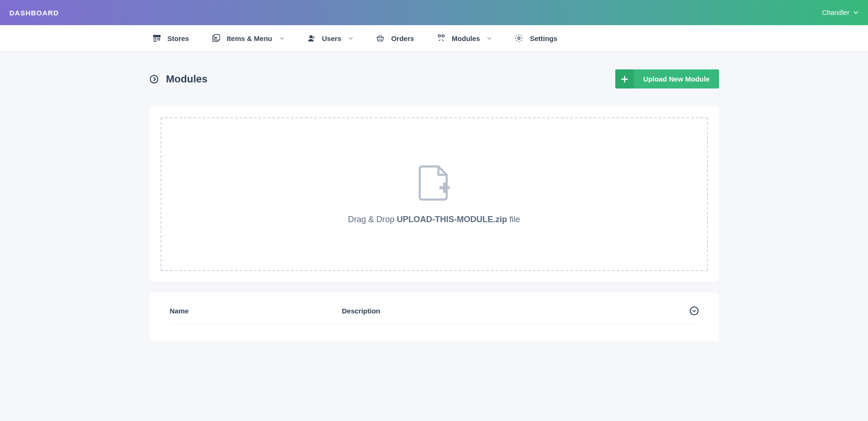  Describe the element at coordinates (154, 79) in the screenshot. I see `chevron-circle-right-icon` at that location.